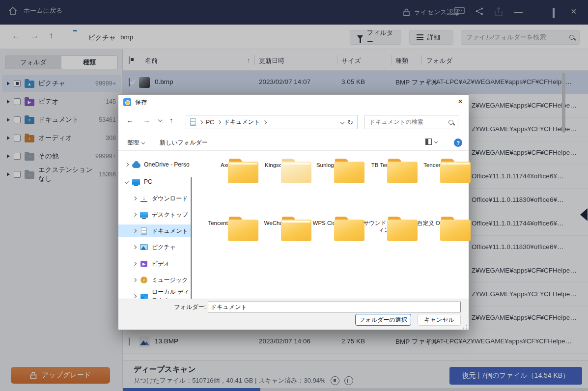  I want to click on videos-checkbox, so click(17, 102).